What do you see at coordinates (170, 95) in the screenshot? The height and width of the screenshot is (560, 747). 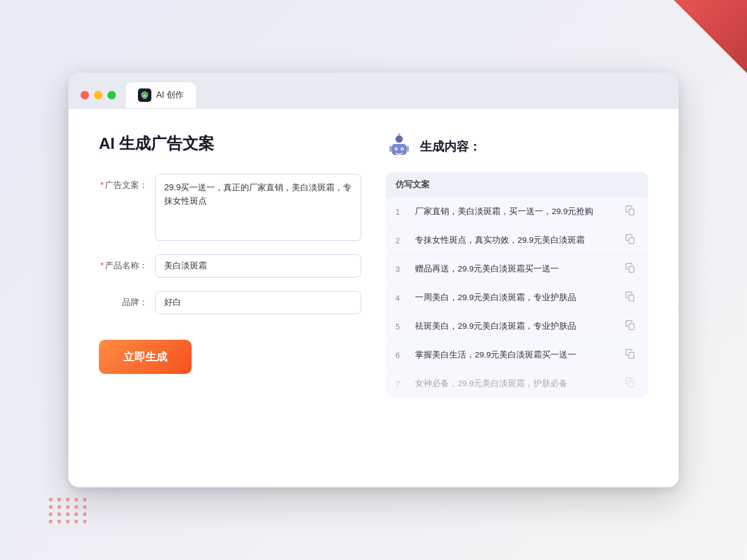 I see `tab-label: AI 创作` at bounding box center [170, 95].